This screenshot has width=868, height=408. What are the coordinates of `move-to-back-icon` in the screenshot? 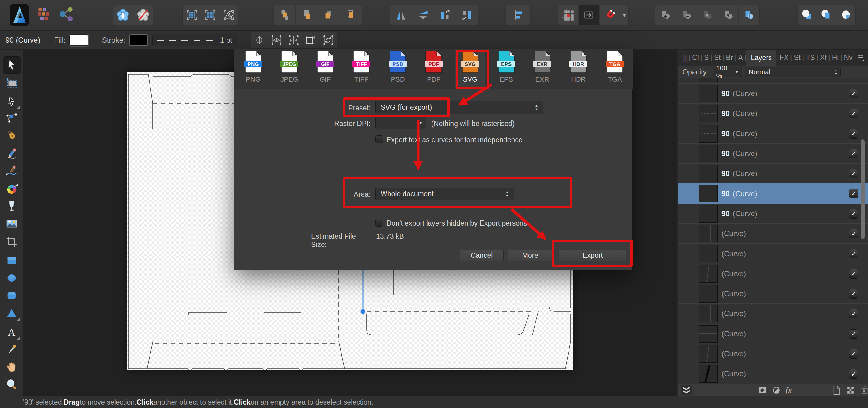 It's located at (285, 15).